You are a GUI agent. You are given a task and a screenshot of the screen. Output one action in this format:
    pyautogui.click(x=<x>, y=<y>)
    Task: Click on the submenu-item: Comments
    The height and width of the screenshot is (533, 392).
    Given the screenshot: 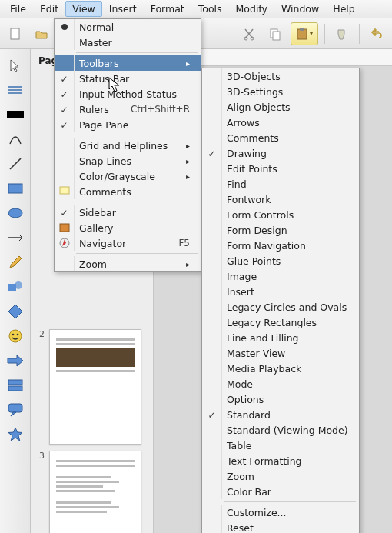 What is the action you would take?
    pyautogui.click(x=281, y=138)
    